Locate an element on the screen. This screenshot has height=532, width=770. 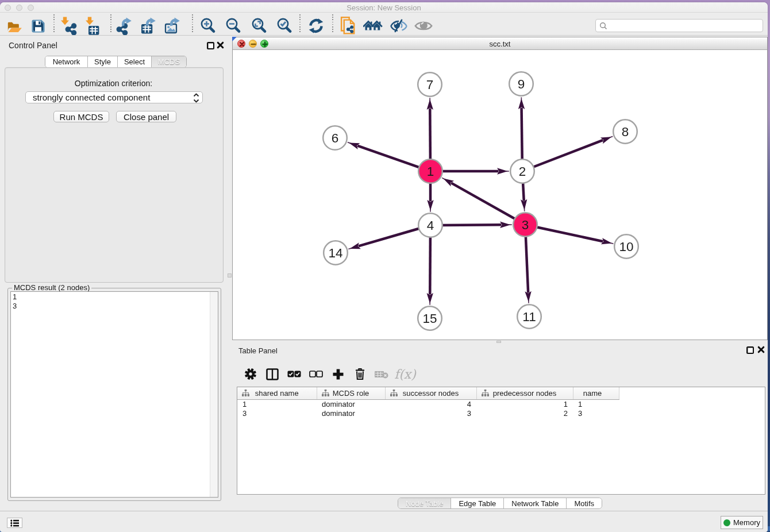
close-table-panel-icon is located at coordinates (761, 349).